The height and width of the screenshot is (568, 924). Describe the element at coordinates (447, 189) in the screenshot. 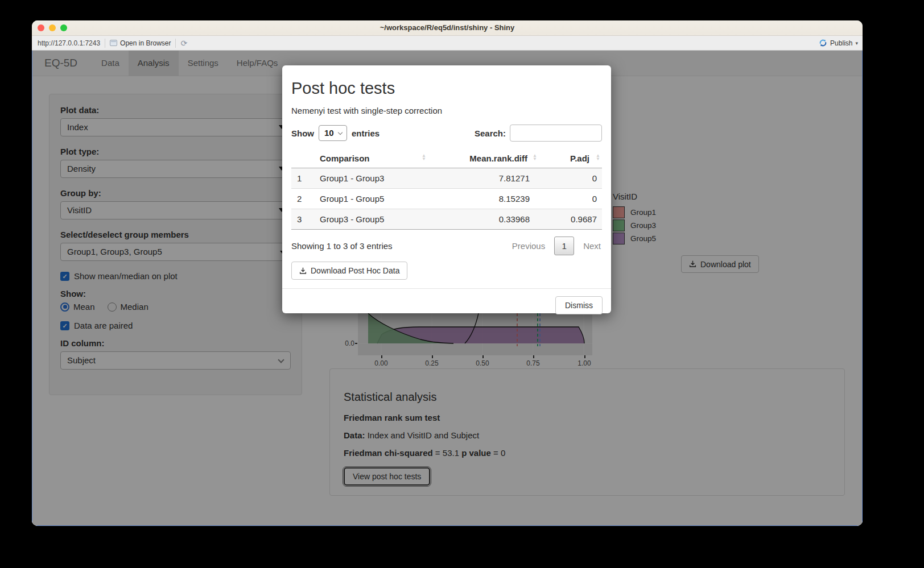

I see `post-hoc-table: Comparison ▲▼ Mean.rank.diff ▲▼ P.adj ▲▼` at that location.